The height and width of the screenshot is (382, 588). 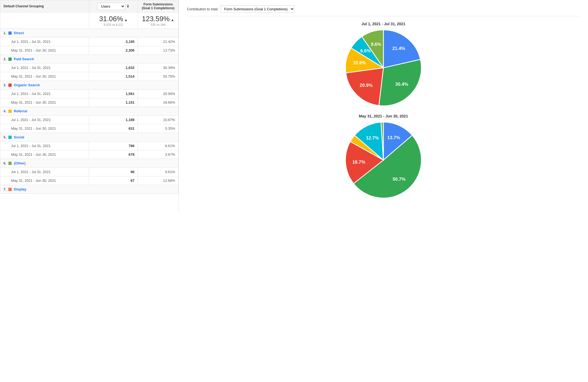 I want to click on svg-text: 10.9%, so click(x=359, y=63).